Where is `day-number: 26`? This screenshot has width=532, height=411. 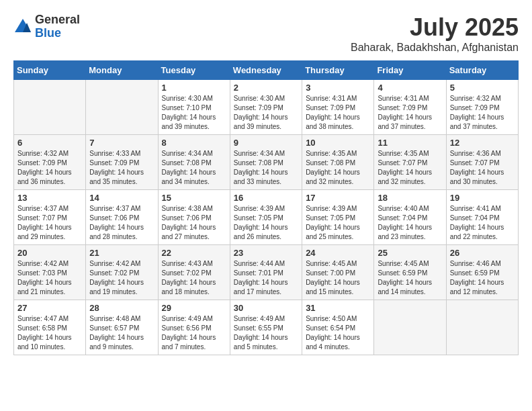 day-number: 26 is located at coordinates (482, 253).